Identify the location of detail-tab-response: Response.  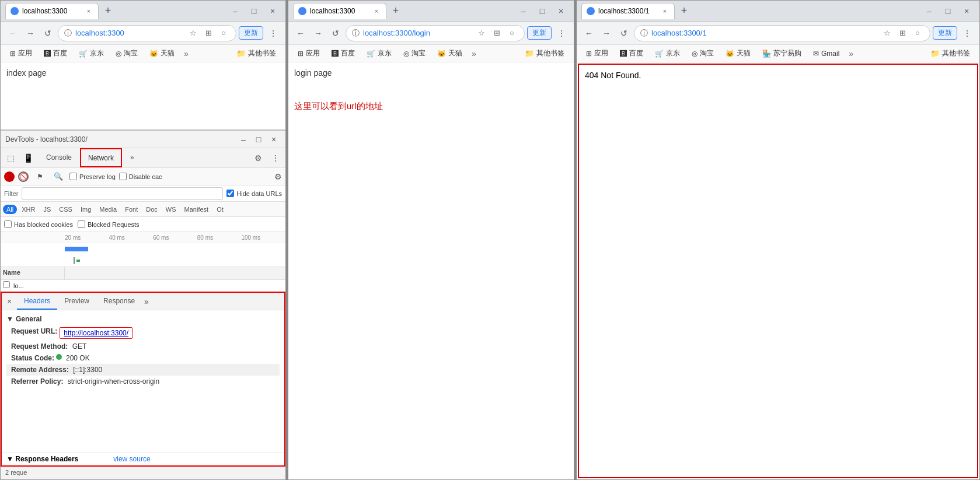
(119, 301).